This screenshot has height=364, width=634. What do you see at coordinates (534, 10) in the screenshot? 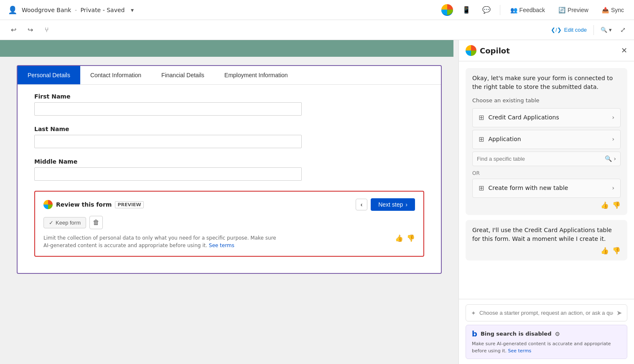
I see `topbar-right: 📱 💬 👥 Feedback 🔄 Preview 📤 Sync` at bounding box center [534, 10].